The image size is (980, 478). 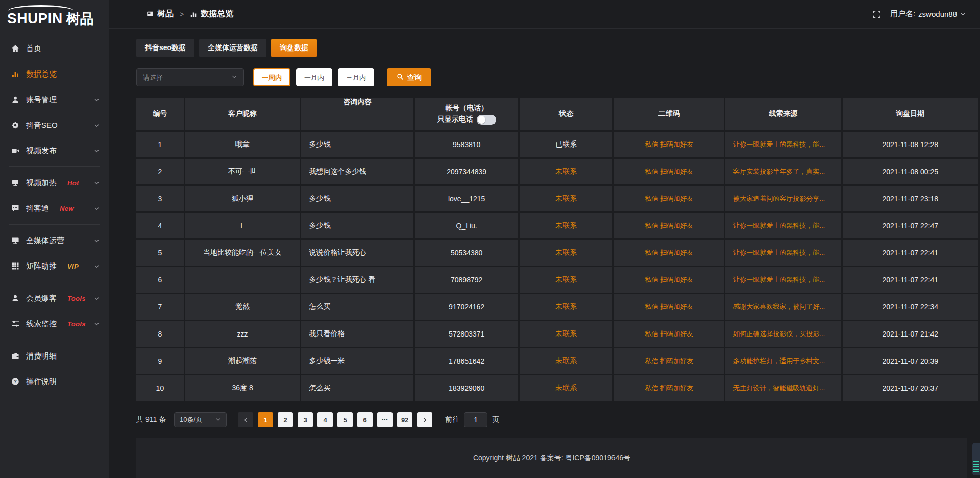 What do you see at coordinates (385, 420) in the screenshot?
I see `more-pages-button: •••` at bounding box center [385, 420].